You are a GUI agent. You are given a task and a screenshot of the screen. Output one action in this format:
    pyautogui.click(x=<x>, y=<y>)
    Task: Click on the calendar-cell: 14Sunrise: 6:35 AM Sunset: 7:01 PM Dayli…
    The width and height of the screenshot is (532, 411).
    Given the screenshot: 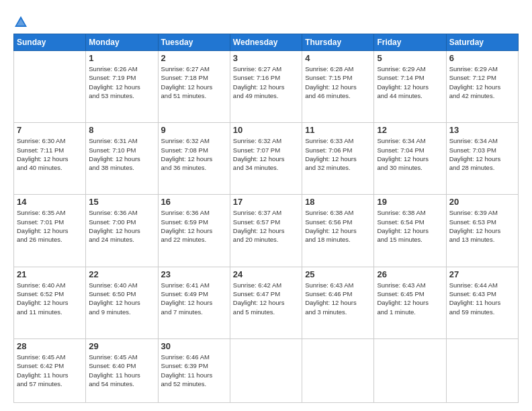 What is the action you would take?
    pyautogui.click(x=50, y=231)
    